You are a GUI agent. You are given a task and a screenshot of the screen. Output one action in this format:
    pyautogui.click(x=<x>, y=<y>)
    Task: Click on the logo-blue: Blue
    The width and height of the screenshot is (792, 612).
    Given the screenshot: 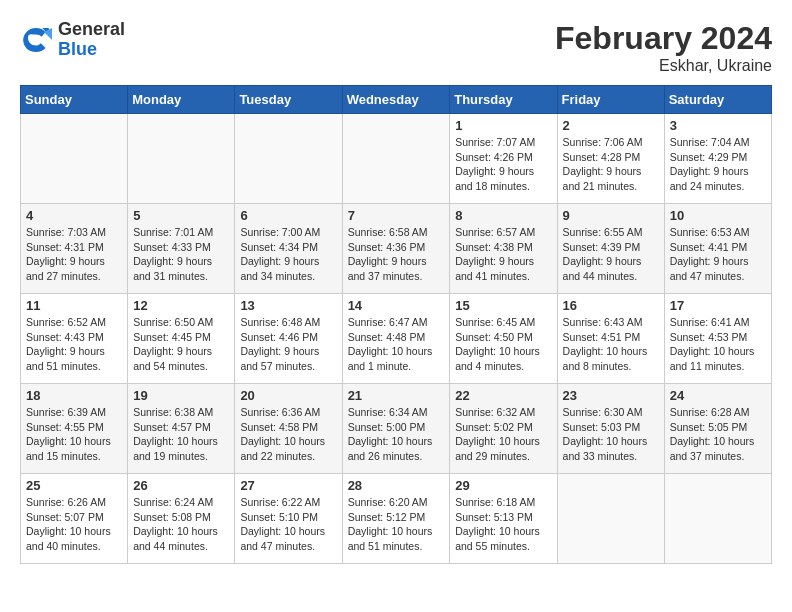 What is the action you would take?
    pyautogui.click(x=78, y=49)
    